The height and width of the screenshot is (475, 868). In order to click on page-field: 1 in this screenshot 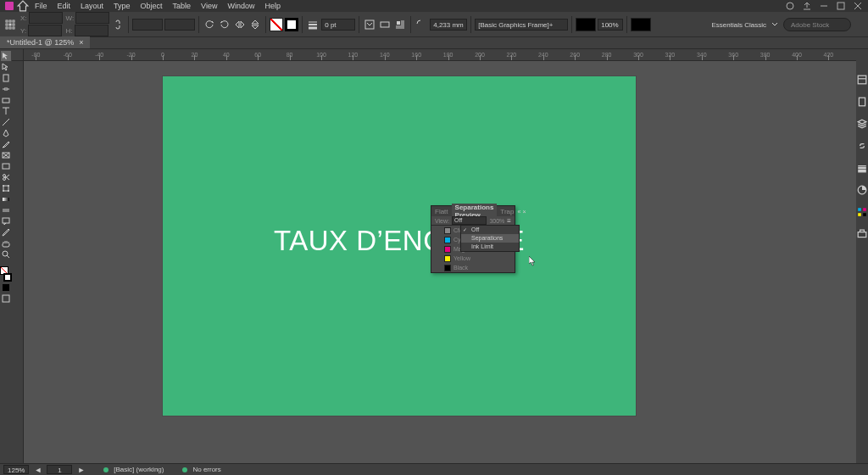, I will do `click(59, 470)`.